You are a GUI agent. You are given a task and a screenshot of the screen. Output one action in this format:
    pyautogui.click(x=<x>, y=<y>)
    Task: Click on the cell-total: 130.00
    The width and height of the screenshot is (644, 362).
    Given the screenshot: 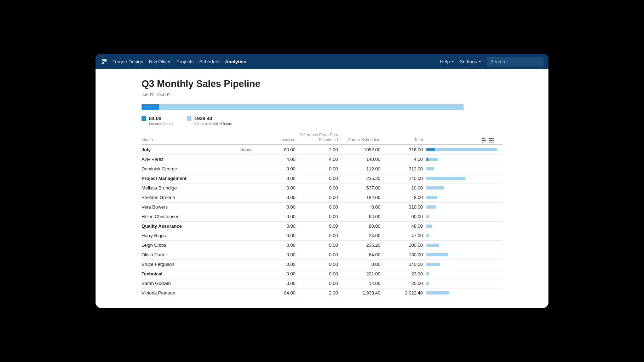 What is the action you would take?
    pyautogui.click(x=405, y=255)
    